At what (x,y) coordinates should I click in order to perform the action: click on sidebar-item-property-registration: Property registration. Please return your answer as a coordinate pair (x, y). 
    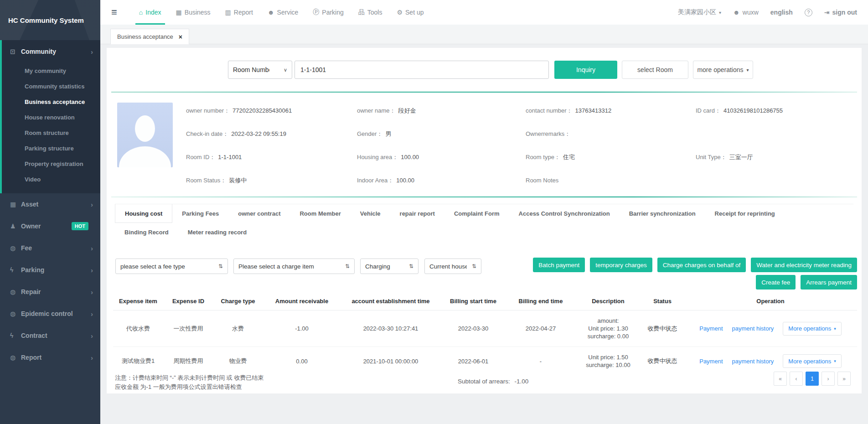
    Looking at the image, I should click on (51, 164).